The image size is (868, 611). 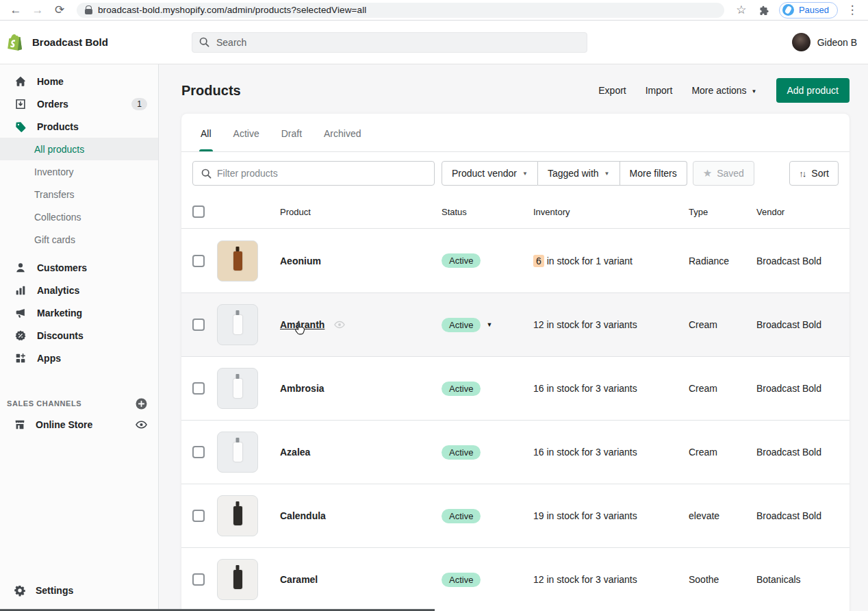 What do you see at coordinates (303, 388) in the screenshot?
I see `product-name-link: Ambrosia` at bounding box center [303, 388].